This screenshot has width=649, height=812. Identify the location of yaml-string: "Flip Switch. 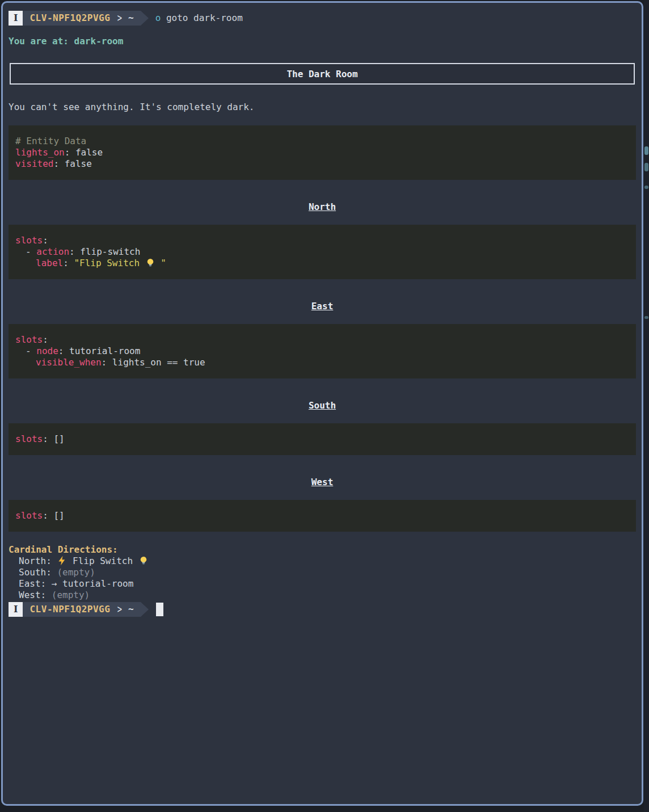
(109, 263).